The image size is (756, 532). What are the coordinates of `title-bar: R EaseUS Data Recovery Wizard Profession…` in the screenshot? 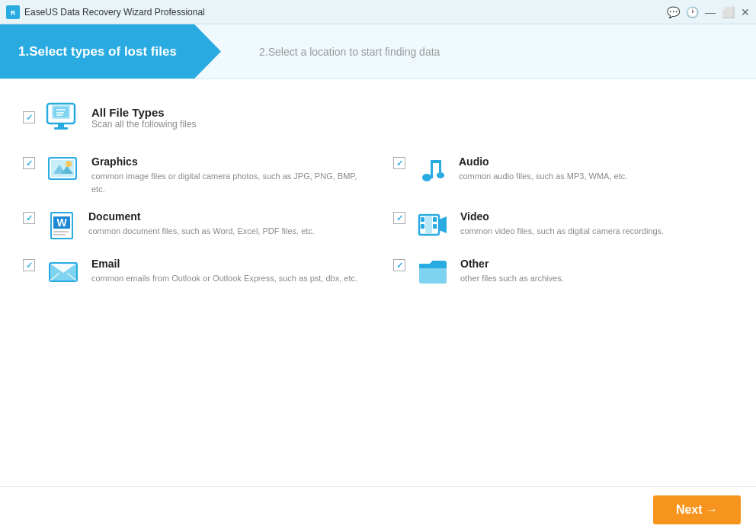 It's located at (378, 12).